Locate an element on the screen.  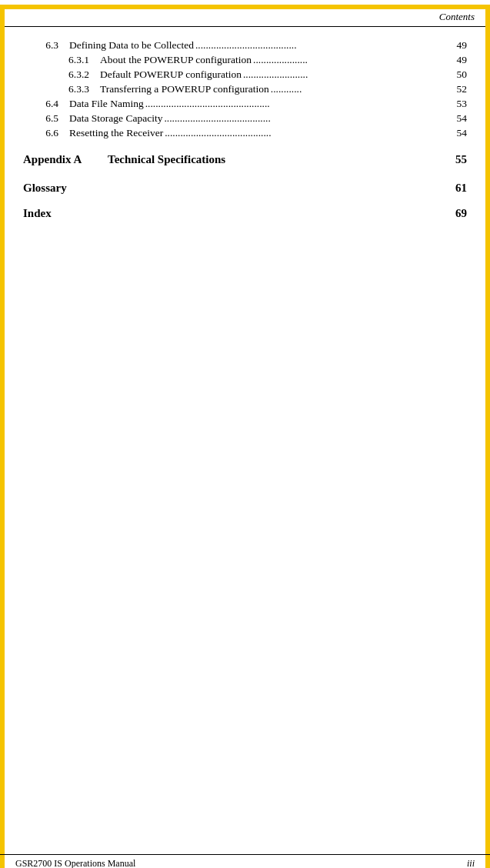
entry-label-6-6: Resetting the Receiver is located at coordinates (116, 133).